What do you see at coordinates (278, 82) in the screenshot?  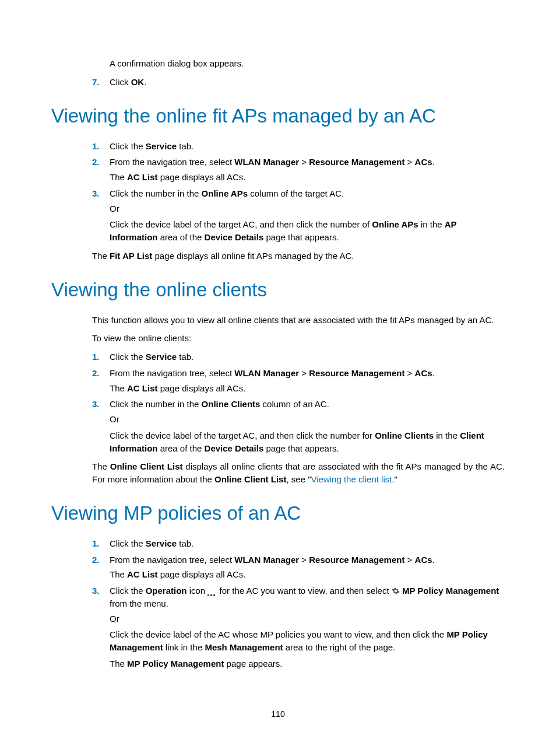 I see `intro-step-list: 7. Click OK.` at bounding box center [278, 82].